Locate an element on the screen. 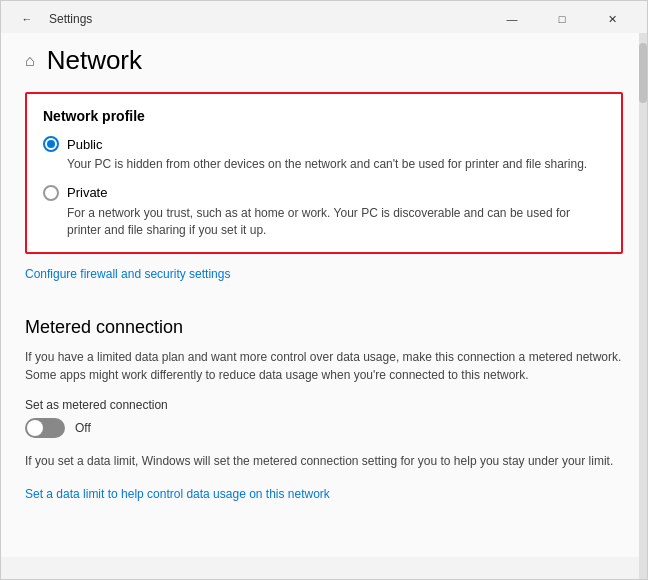 This screenshot has width=648, height=580. back-button: ← is located at coordinates (27, 19).